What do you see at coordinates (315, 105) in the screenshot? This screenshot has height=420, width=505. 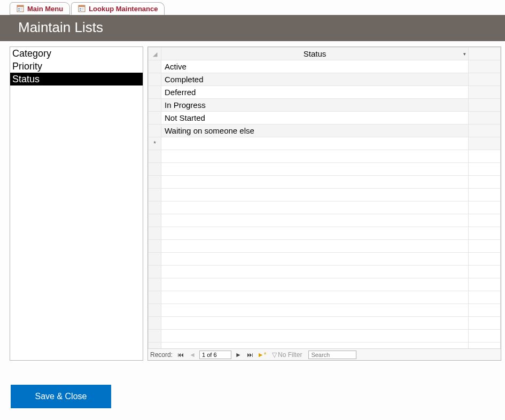 I see `grid-cell: In Progress` at bounding box center [315, 105].